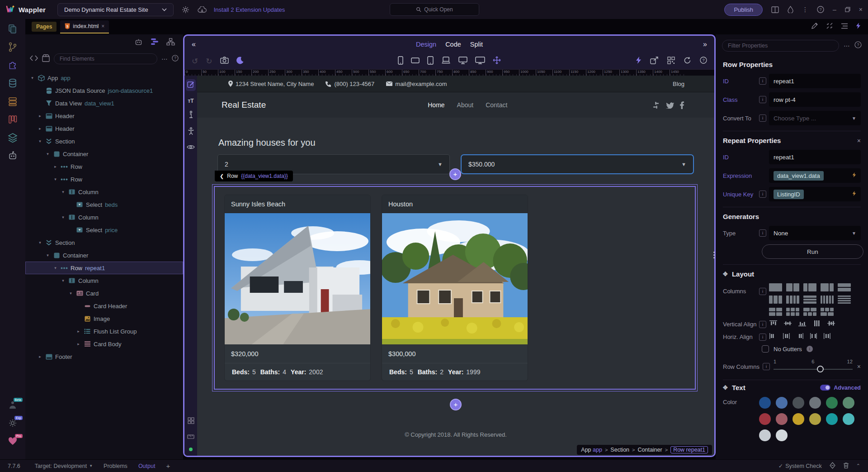  What do you see at coordinates (138, 43) in the screenshot?
I see `ai-assistant-icon` at bounding box center [138, 43].